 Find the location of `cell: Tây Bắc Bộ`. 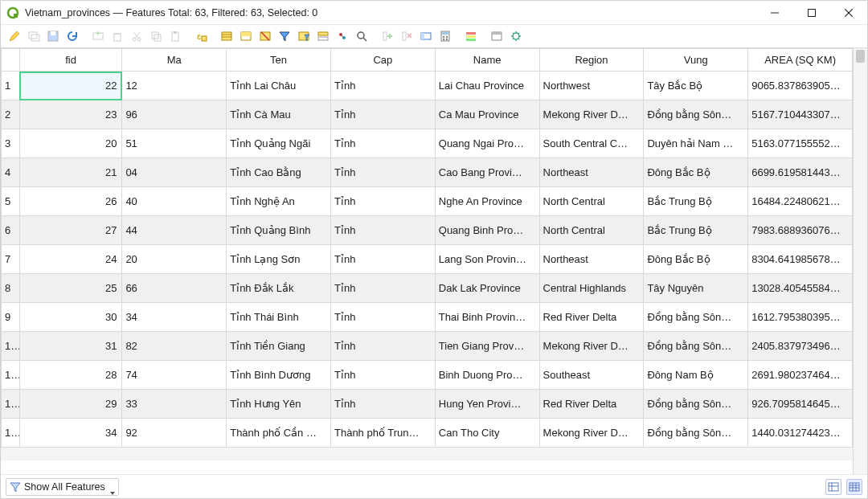

cell: Tây Bắc Bộ is located at coordinates (696, 86).